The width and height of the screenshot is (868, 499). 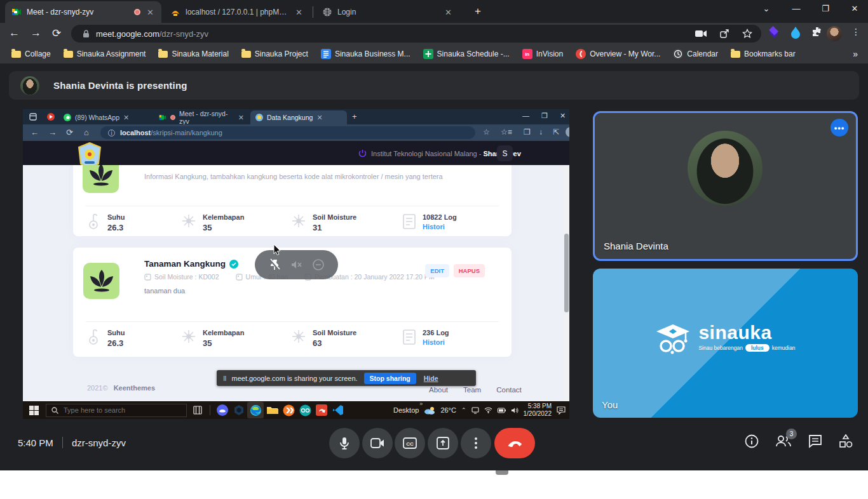 I want to click on xampp-icon, so click(x=288, y=410).